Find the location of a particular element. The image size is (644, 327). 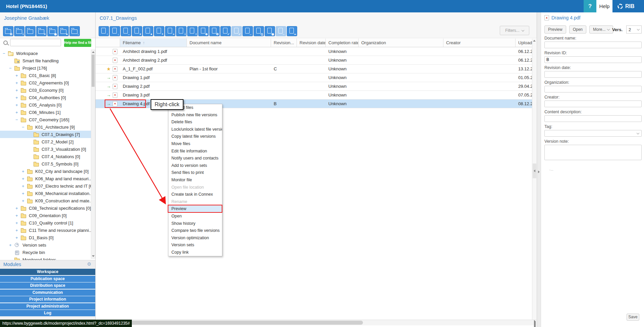

version-optimization: ⚙ is located at coordinates (215, 31).